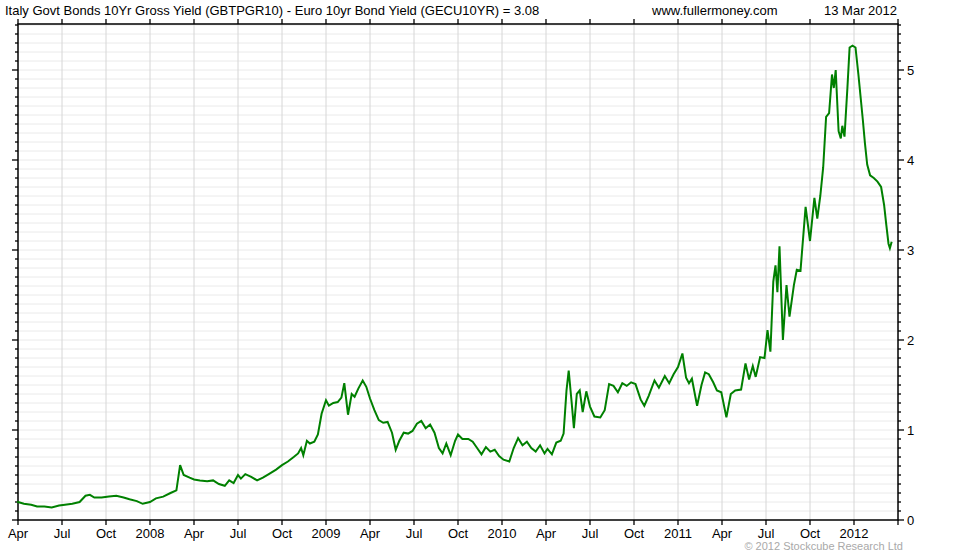 This screenshot has height=560, width=980. I want to click on y-axis-label: 1, so click(910, 430).